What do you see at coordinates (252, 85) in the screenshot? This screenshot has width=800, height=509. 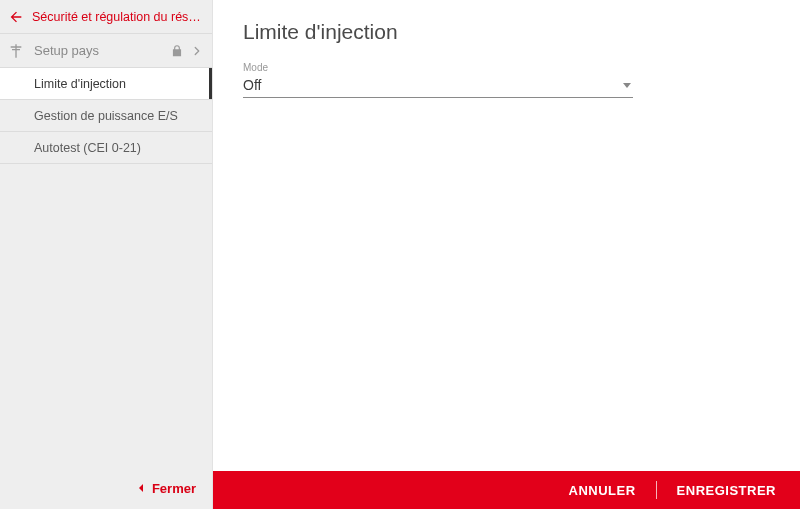 I see `mode-value: Off` at bounding box center [252, 85].